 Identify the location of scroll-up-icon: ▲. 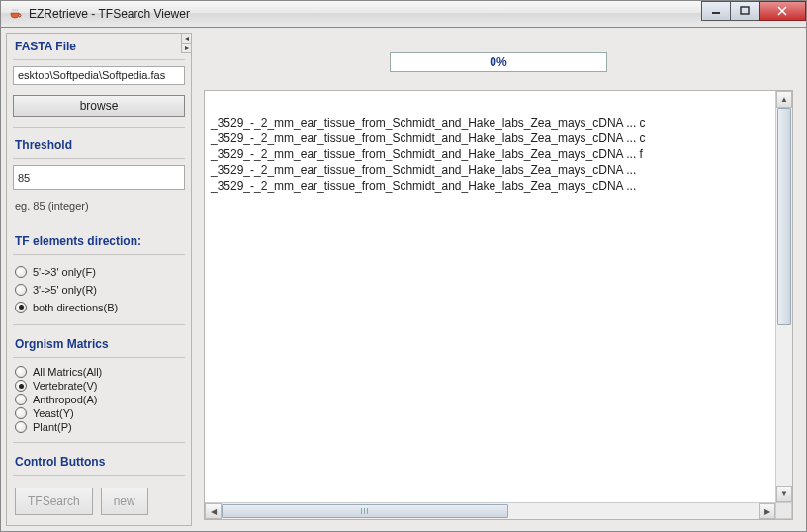
(784, 99).